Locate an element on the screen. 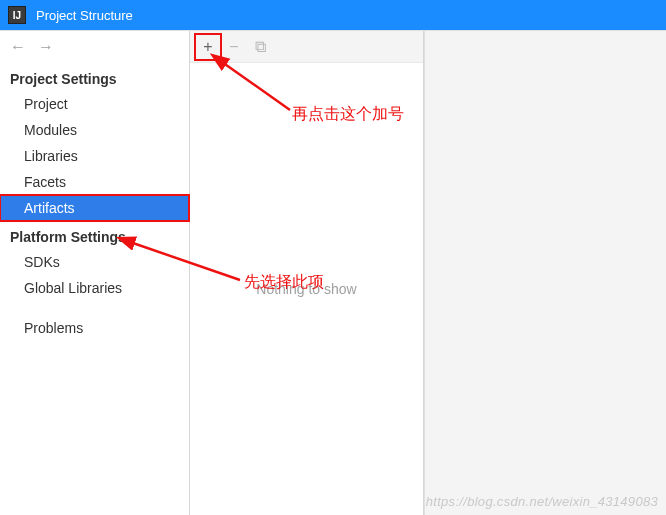  sidebar-item-project: Project is located at coordinates (94, 104).